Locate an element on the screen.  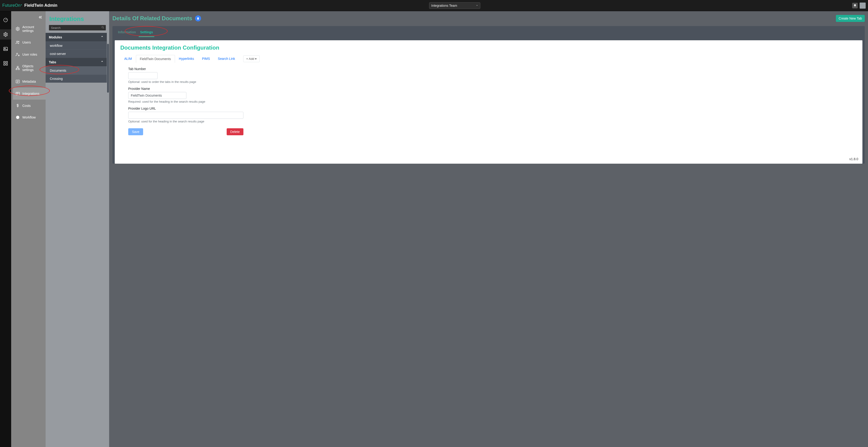
bell-icon is located at coordinates (855, 5).